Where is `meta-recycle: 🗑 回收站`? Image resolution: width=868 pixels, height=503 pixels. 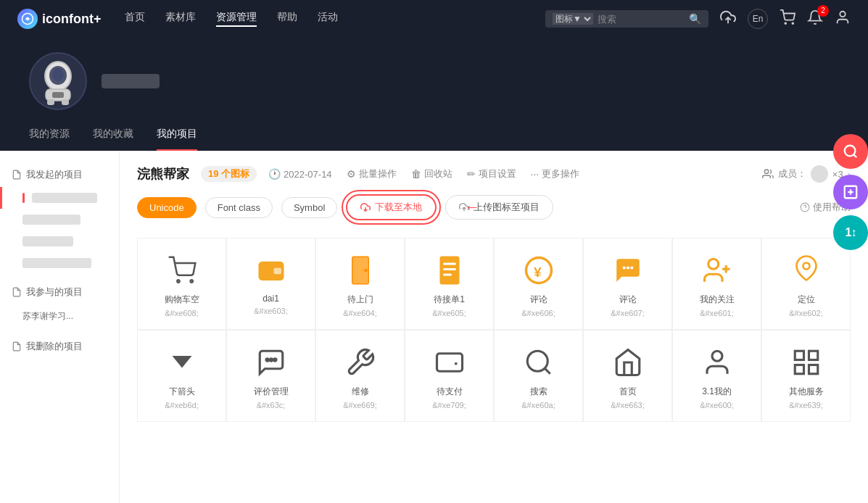 meta-recycle: 🗑 回收站 is located at coordinates (432, 174).